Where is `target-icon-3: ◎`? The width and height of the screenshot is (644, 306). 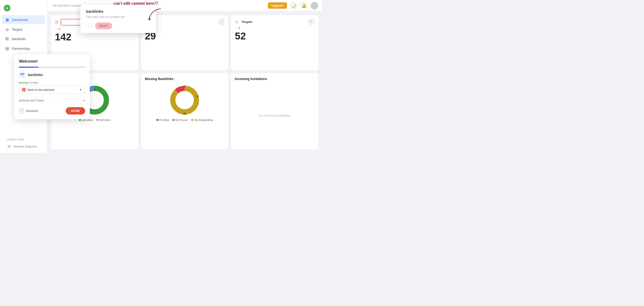
target-icon-3: ◎ is located at coordinates (236, 22).